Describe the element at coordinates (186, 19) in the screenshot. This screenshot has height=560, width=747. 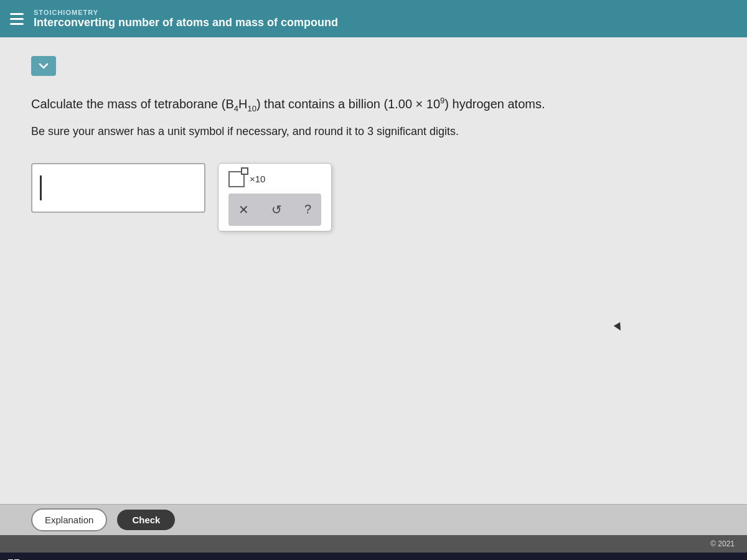
I see `header-title-area: STOICHIOMETRY Interconverting number of …` at that location.